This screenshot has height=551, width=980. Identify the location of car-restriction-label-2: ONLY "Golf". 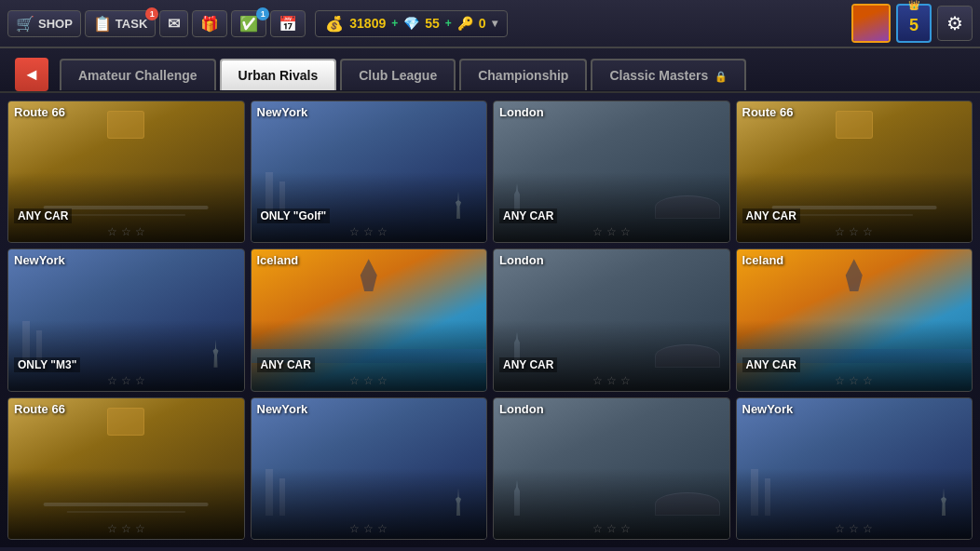
(294, 216).